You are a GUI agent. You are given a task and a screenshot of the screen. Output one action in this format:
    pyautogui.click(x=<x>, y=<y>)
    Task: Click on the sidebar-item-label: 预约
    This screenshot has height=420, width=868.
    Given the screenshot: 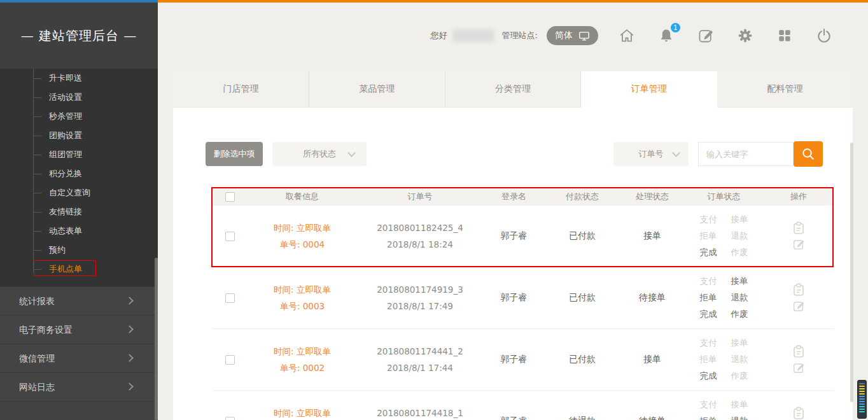 What is the action you would take?
    pyautogui.click(x=57, y=249)
    